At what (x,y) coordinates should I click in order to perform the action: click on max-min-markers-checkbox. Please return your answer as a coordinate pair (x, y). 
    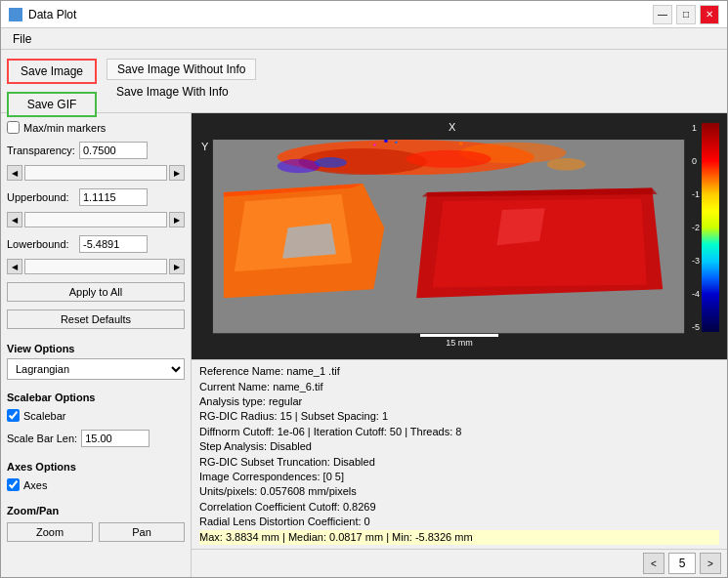
    Looking at the image, I should click on (14, 127).